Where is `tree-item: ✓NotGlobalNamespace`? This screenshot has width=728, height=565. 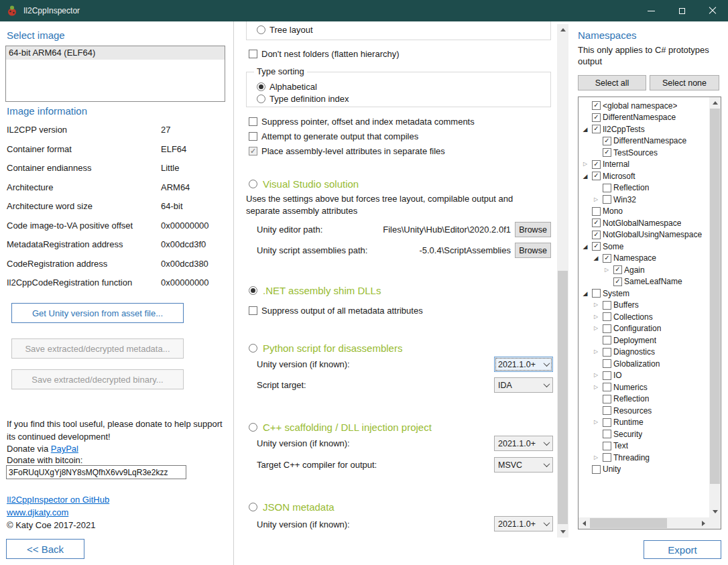 tree-item: ✓NotGlobalNamespace is located at coordinates (644, 223).